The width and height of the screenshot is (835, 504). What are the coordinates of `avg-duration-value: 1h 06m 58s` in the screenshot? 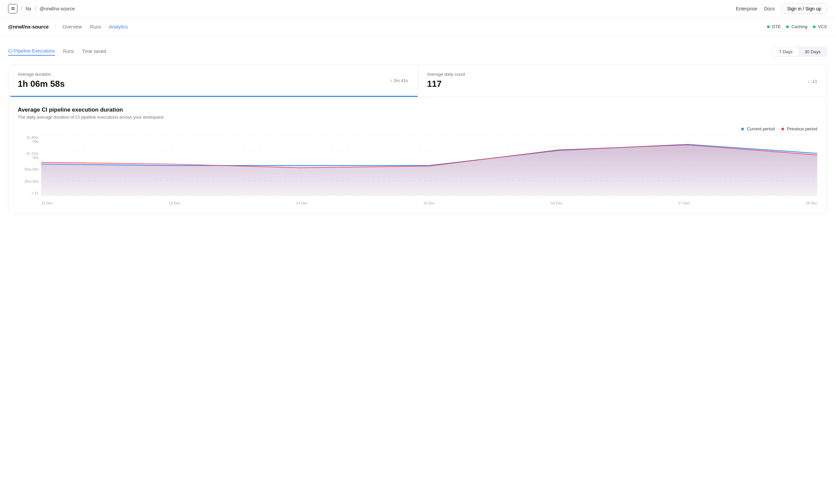 It's located at (213, 84).